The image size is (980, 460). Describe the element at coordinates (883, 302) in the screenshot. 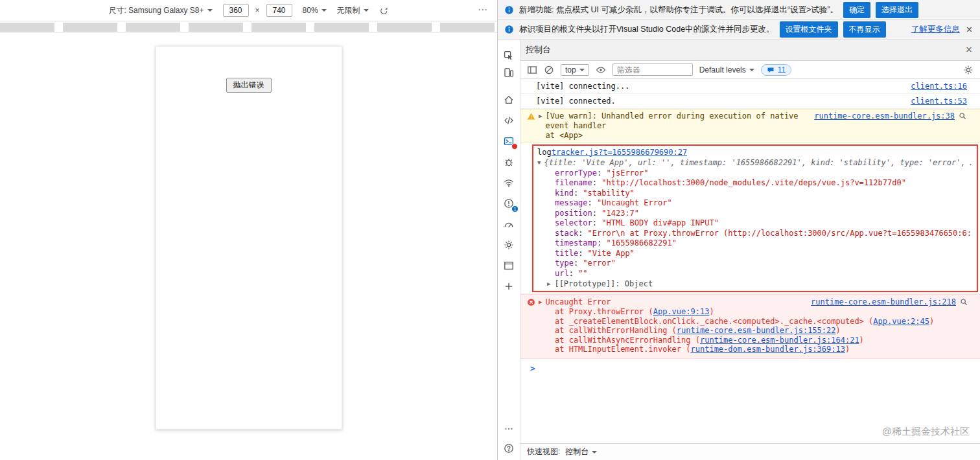

I see `source-link: runtime-core.esm-bundler.js:218` at that location.